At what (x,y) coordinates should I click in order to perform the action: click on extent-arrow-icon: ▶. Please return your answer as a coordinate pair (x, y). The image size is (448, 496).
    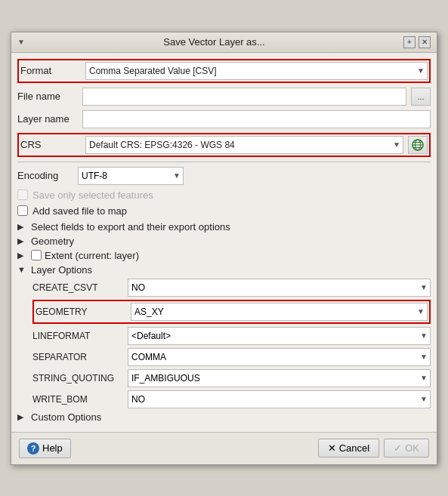
    Looking at the image, I should click on (23, 255).